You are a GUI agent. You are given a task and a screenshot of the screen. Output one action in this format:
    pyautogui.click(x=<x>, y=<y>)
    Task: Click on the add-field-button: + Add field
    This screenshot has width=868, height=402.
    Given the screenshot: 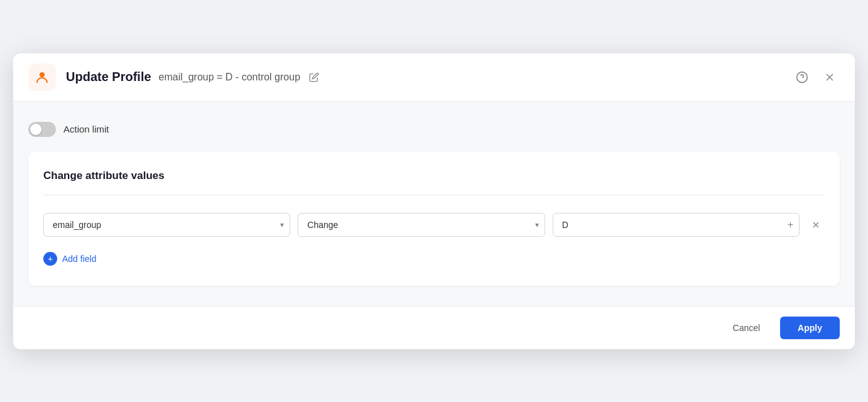 What is the action you would take?
    pyautogui.click(x=70, y=259)
    